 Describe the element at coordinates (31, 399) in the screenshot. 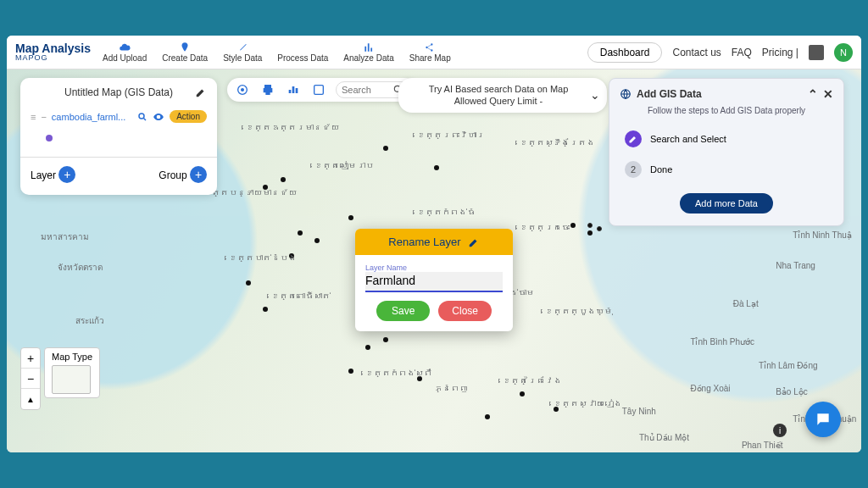

I see `zoom-north-button: ▲` at that location.